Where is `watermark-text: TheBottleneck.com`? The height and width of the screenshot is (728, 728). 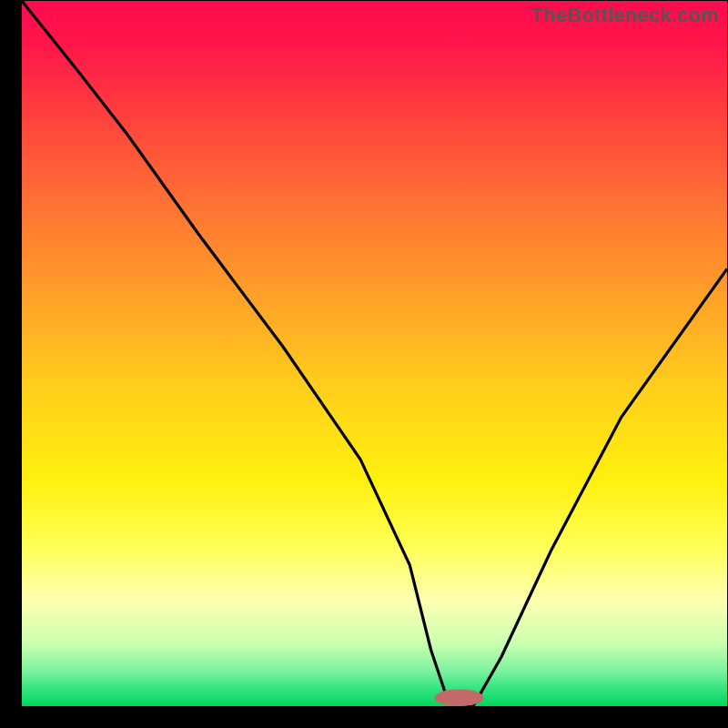 watermark-text: TheBottleneck.com is located at coordinates (625, 15).